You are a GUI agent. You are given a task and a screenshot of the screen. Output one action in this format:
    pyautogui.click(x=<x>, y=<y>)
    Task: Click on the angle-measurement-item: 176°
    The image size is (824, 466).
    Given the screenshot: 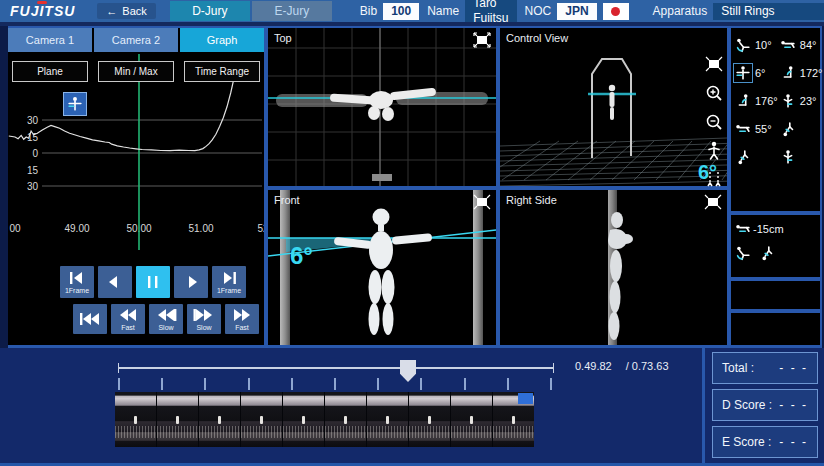 What is the action you would take?
    pyautogui.click(x=756, y=101)
    